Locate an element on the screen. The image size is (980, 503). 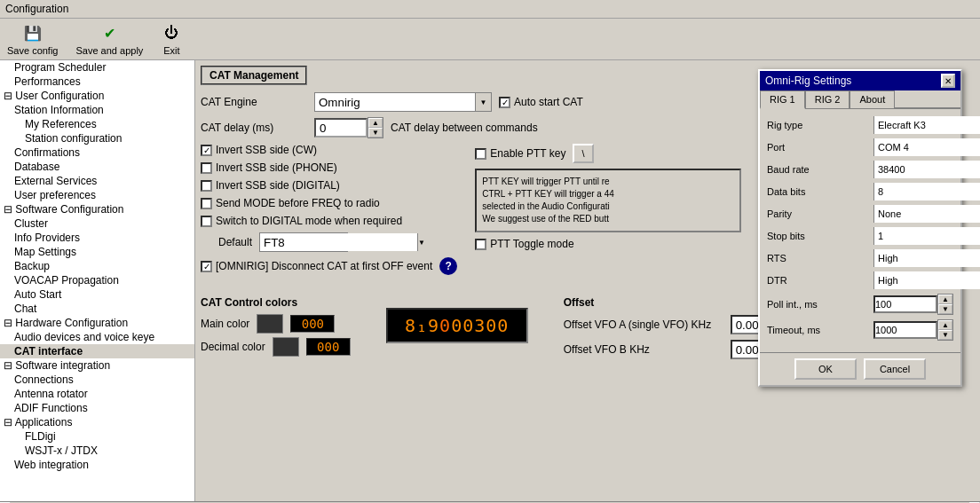
sidebar-item-info-providers: Info Providers is located at coordinates (98, 238).